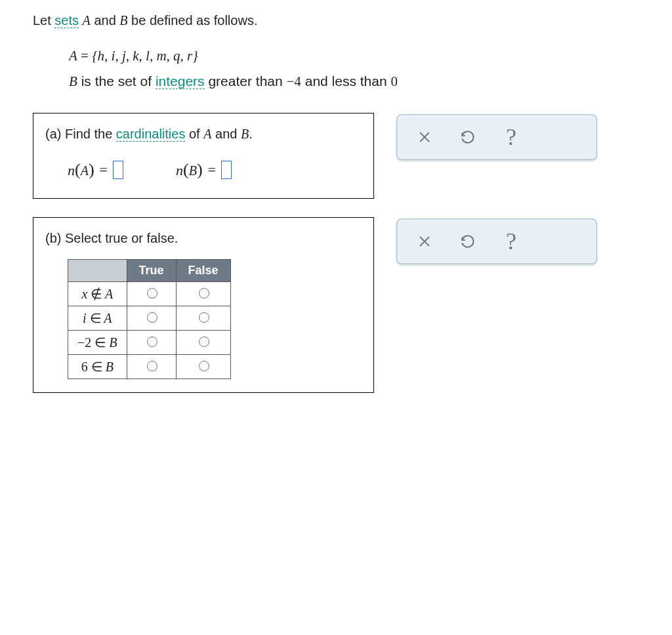  Describe the element at coordinates (251, 134) in the screenshot. I see `txt: .` at that location.